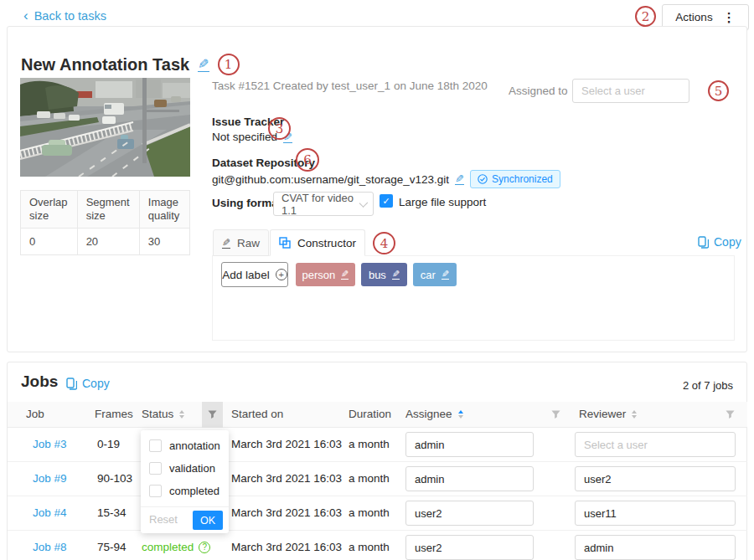 The image size is (754, 560). I want to click on check-circle-icon, so click(483, 179).